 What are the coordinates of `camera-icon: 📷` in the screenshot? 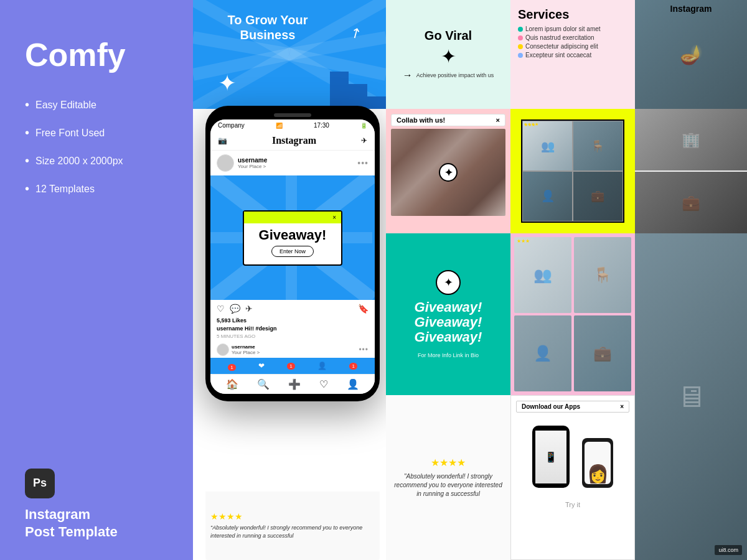 It's located at (223, 141).